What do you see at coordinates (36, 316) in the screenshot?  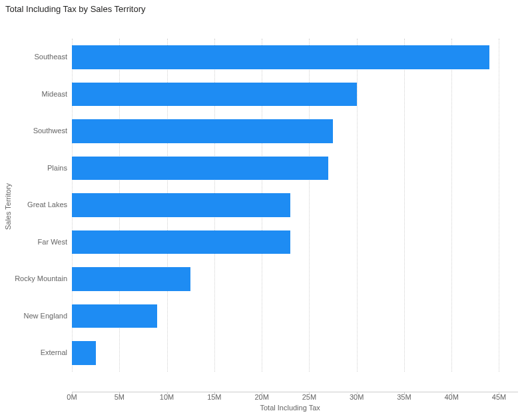 I see `y-tick-label: New England` at bounding box center [36, 316].